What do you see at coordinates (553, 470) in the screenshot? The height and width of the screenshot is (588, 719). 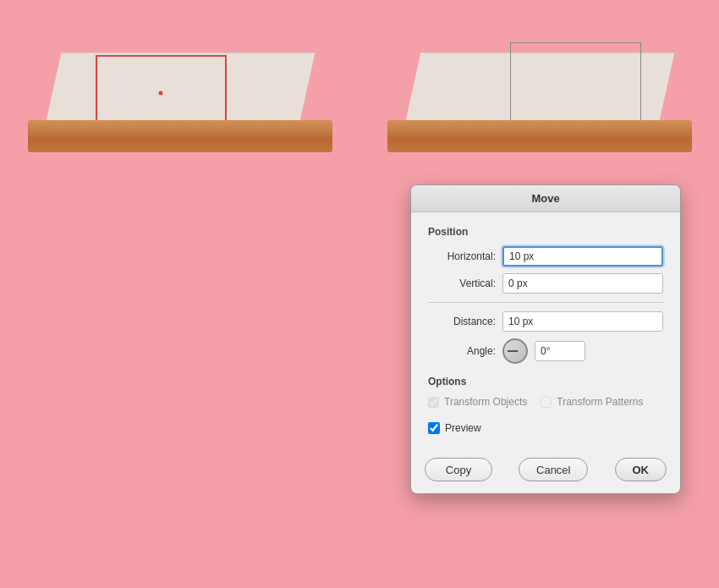 I see `cancel-button: Cancel` at bounding box center [553, 470].